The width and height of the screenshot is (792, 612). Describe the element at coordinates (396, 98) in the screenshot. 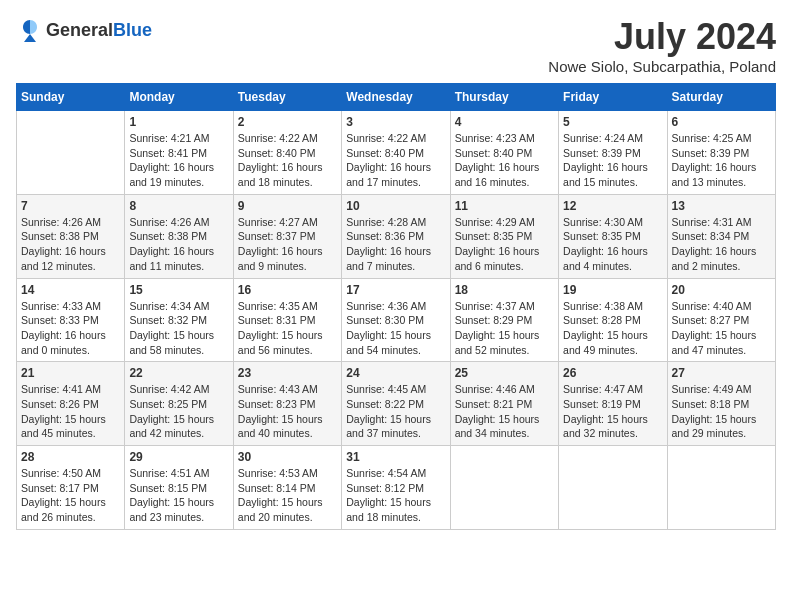

I see `calendar-header: Sunday Monday Tuesday Wednesday Thursday…` at that location.